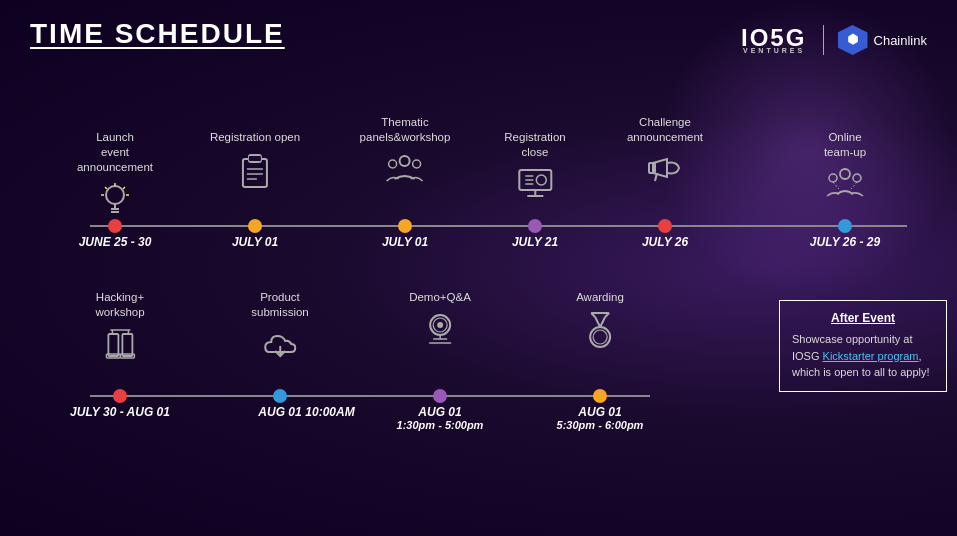 The image size is (957, 536). What do you see at coordinates (863, 346) in the screenshot?
I see `after-event-box: After Event Showcase opportunity at IOSG…` at bounding box center [863, 346].